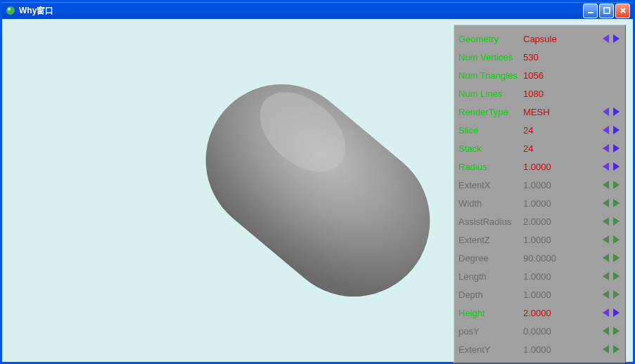 The width and height of the screenshot is (635, 364). Describe the element at coordinates (540, 313) in the screenshot. I see `property-row: Height2.0000` at that location.